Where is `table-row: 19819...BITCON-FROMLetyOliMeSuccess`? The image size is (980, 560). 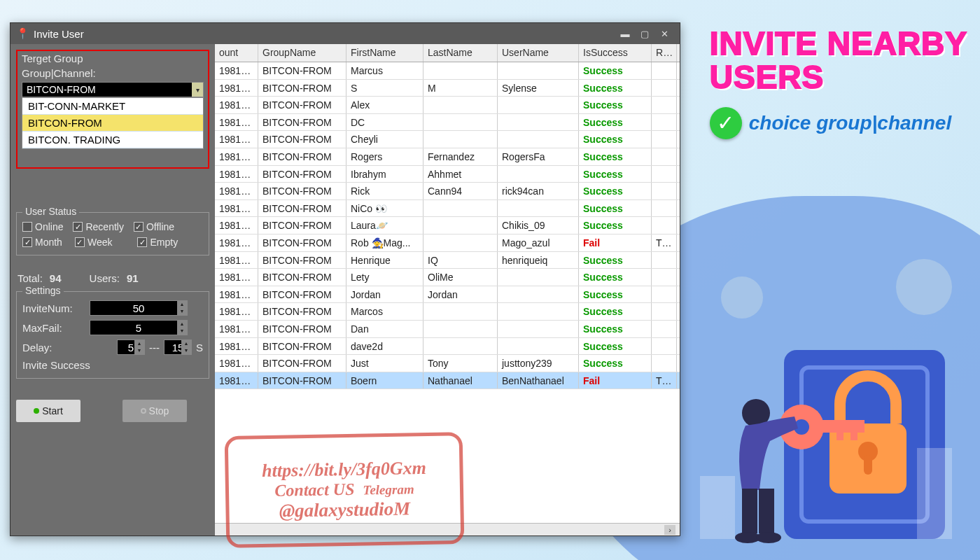 table-row: 19819...BITCON-FROMLetyOliMeSuccess is located at coordinates (447, 277).